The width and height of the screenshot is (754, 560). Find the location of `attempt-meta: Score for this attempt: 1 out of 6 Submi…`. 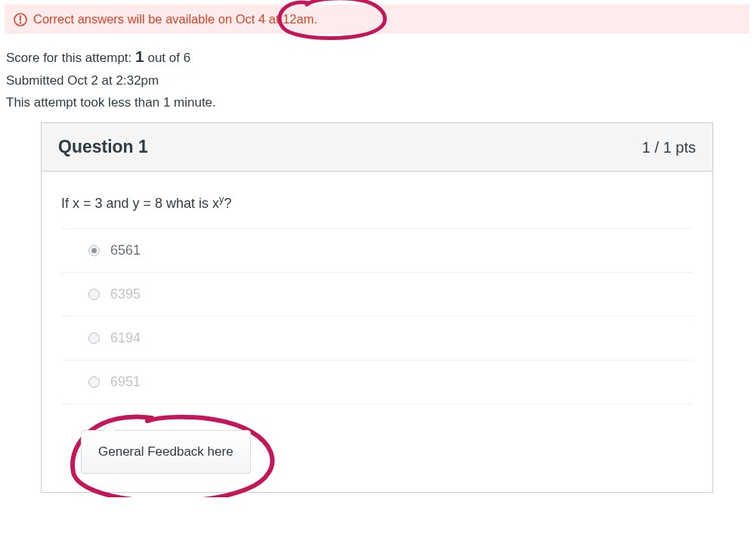

attempt-meta: Score for this attempt: 1 out of 6 Submi… is located at coordinates (377, 76).